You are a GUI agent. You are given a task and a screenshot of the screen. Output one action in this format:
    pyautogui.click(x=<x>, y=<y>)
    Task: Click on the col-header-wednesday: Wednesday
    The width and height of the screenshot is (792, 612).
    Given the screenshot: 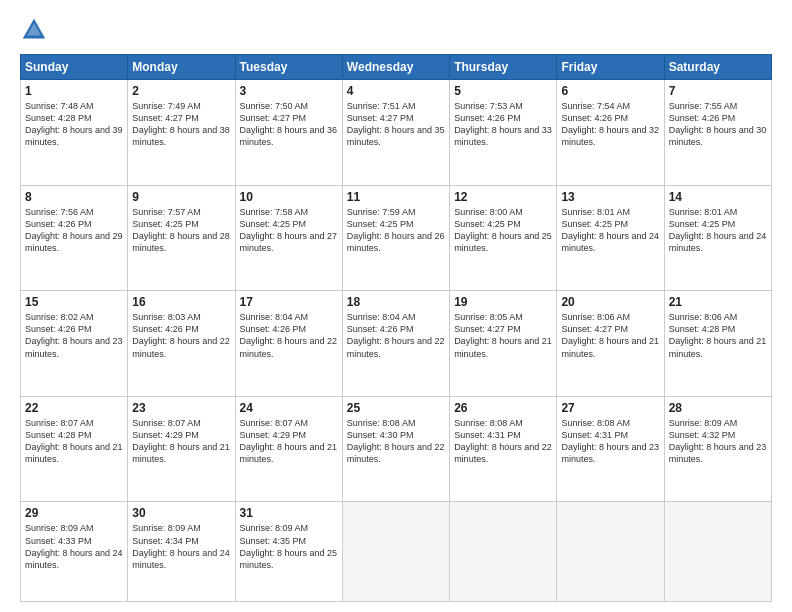 What is the action you would take?
    pyautogui.click(x=396, y=68)
    